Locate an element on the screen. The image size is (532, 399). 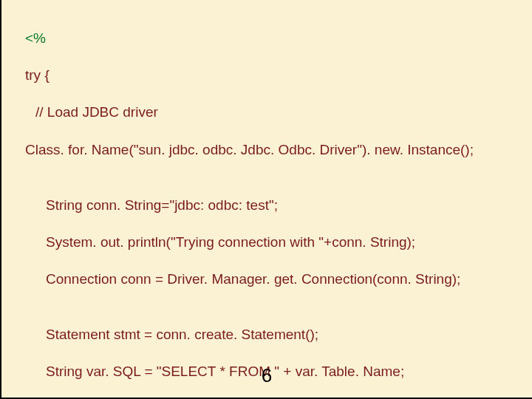
code-line-comment: // Load JDBC driver is located at coordinates (267, 112).